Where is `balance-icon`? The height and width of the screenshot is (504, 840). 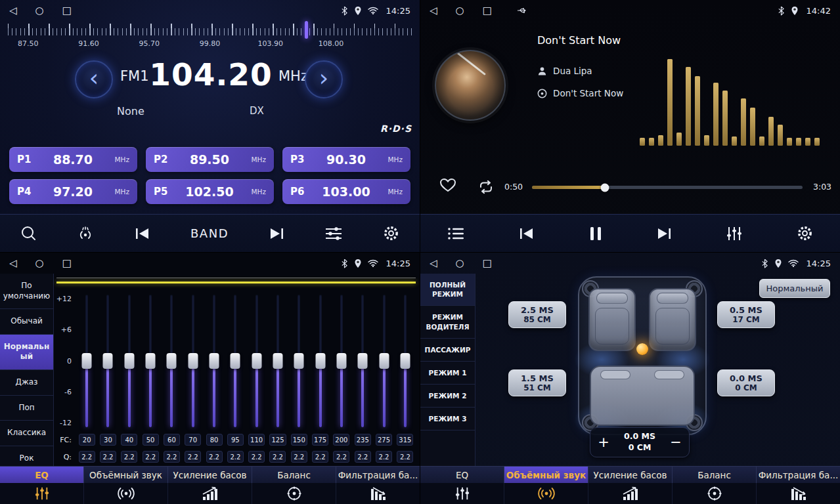 balance-icon is located at coordinates (714, 494).